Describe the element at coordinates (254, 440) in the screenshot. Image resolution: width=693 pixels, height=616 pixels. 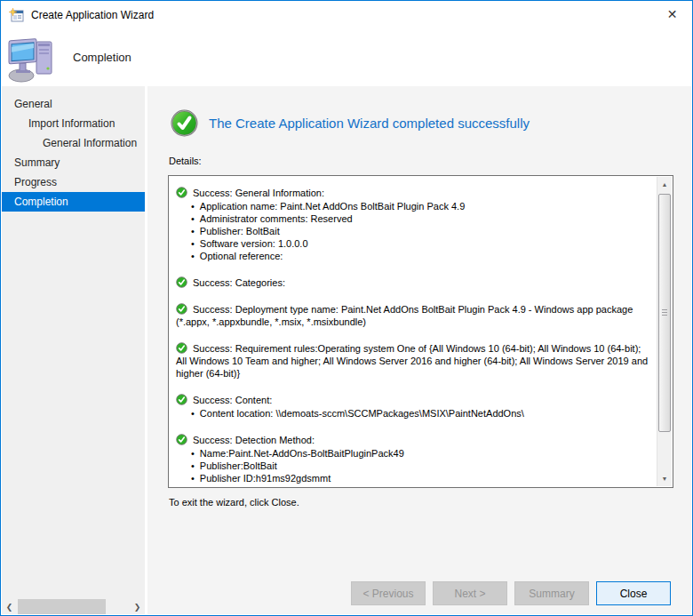
I see `section-title: Success: Detection Method:` at that location.